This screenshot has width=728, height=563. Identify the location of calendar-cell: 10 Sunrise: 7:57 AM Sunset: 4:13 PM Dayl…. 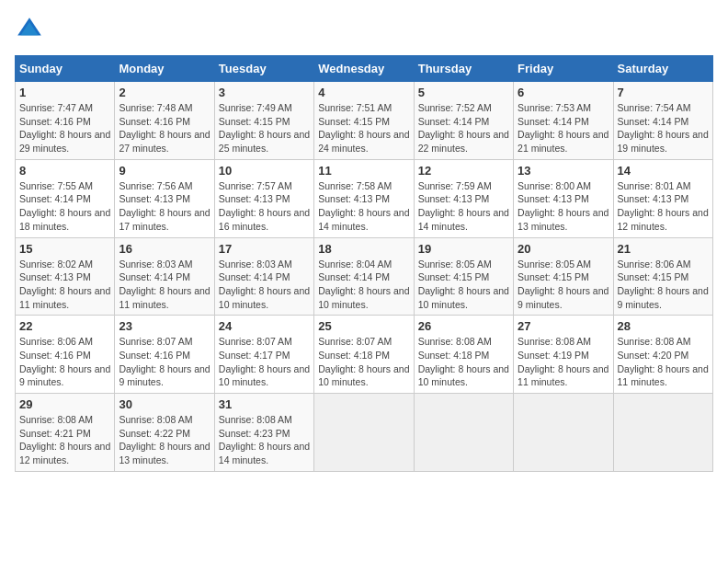
(264, 199).